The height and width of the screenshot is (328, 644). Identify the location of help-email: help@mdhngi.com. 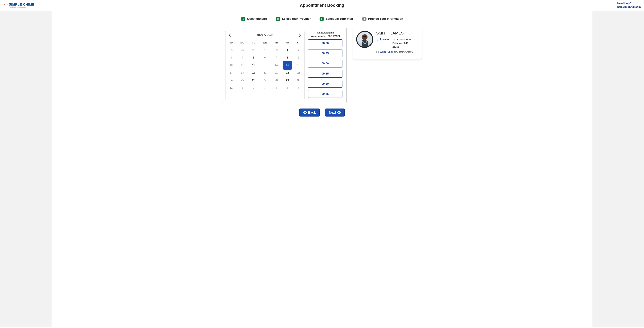
(629, 7).